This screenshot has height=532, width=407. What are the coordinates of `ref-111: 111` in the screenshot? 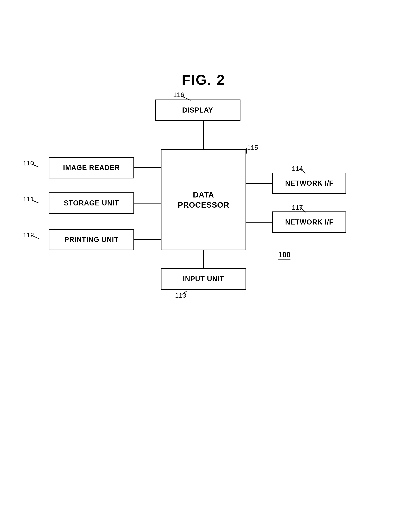 It's located at (29, 199).